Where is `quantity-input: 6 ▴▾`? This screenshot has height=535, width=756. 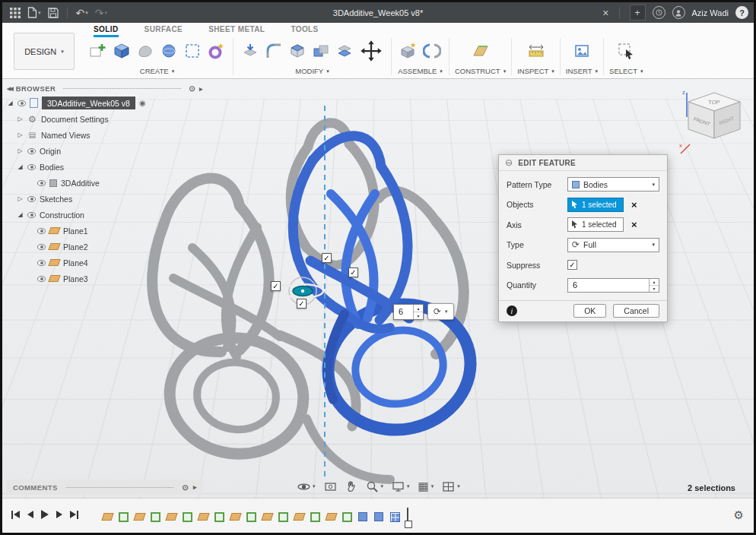 quantity-input: 6 ▴▾ is located at coordinates (613, 286).